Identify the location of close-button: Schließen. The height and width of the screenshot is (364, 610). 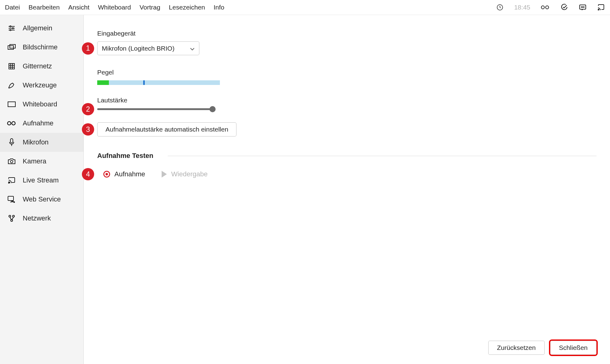
(574, 348).